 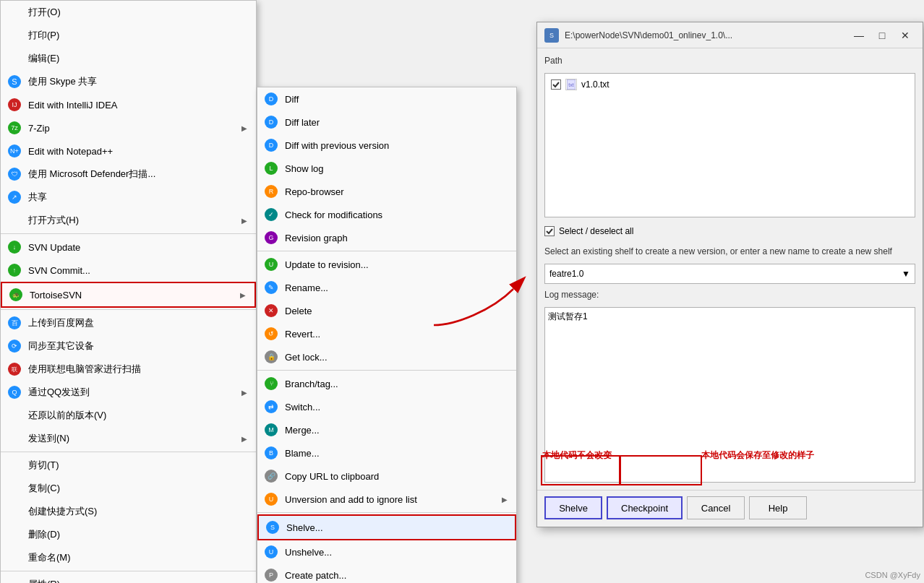 What do you see at coordinates (92, 174) in the screenshot?
I see `menu-label-defender: 使用 Microsoft Defender扫描...` at bounding box center [92, 174].